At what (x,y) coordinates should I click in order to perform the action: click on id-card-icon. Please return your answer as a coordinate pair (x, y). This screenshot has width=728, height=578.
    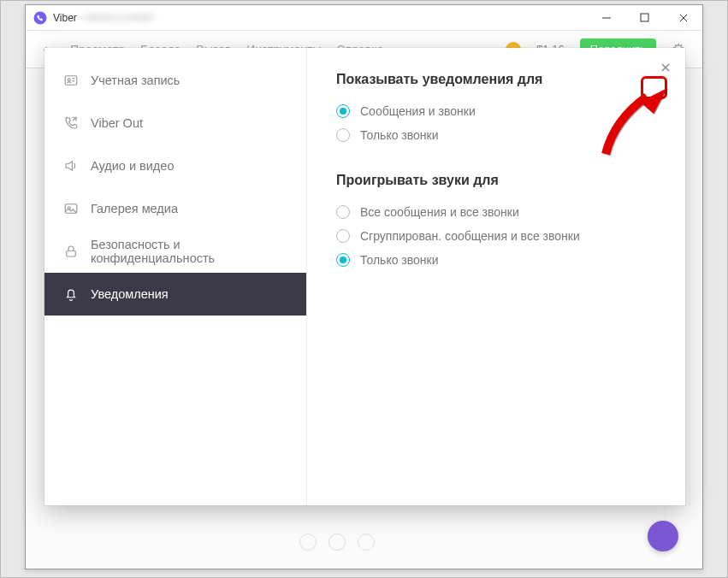
    Looking at the image, I should click on (71, 80).